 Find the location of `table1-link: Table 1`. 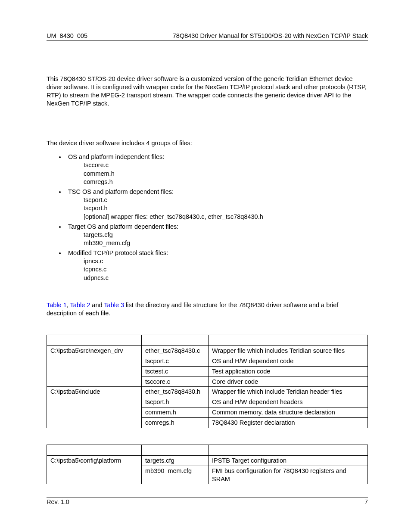

table1-link: Table 1 is located at coordinates (57, 305).